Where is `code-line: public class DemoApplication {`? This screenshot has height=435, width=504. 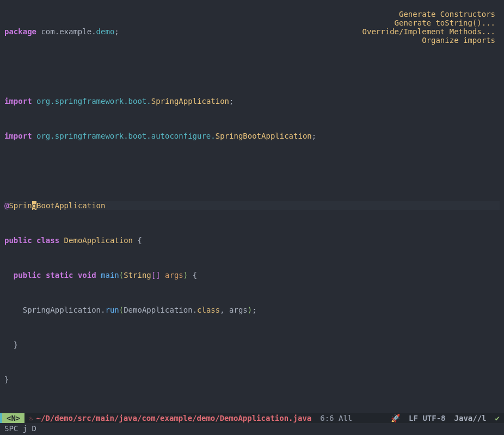
code-line: public class DemoApplication { is located at coordinates (254, 240).